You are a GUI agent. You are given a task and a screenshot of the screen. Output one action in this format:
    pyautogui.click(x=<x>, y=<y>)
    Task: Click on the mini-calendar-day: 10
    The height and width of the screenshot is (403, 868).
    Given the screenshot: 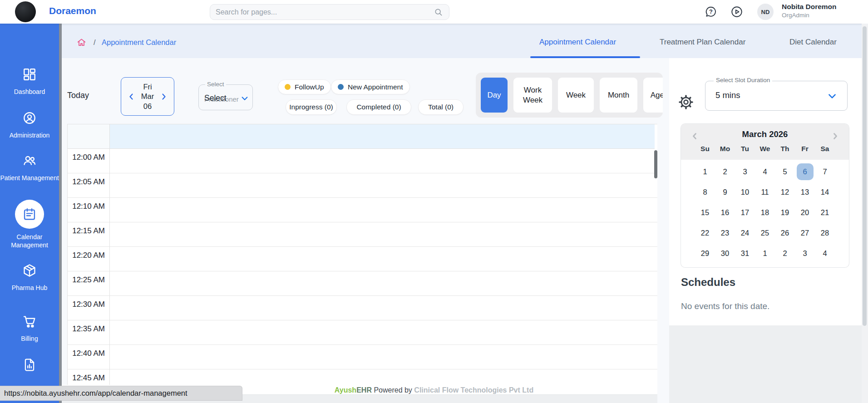 What is the action you would take?
    pyautogui.click(x=745, y=192)
    